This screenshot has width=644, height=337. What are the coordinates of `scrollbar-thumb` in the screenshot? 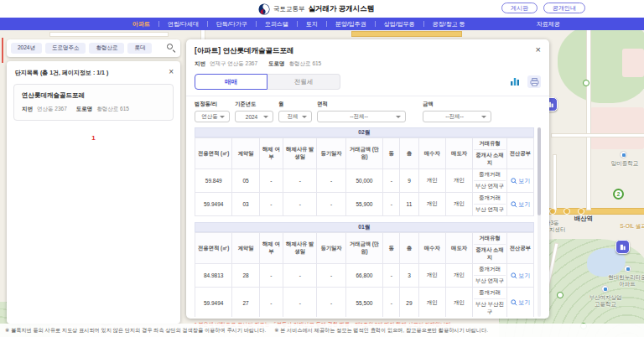 It's located at (539, 171).